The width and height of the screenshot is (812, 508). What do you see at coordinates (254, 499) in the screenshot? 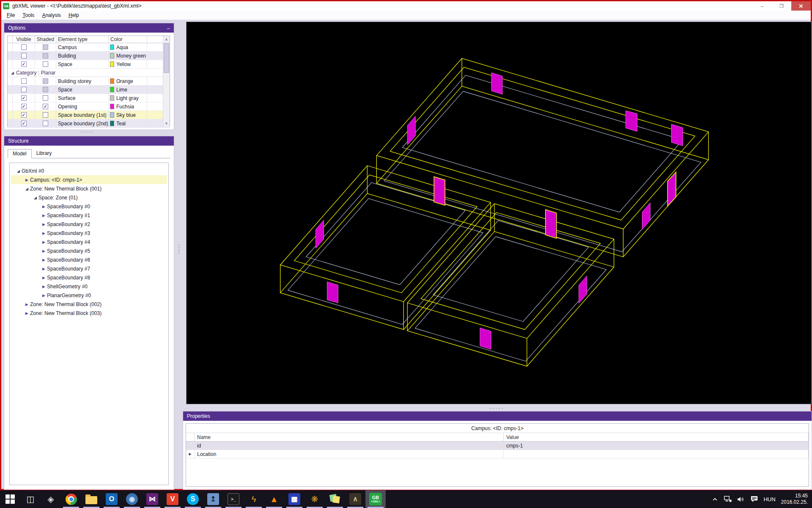
I see `winamp-app: ϟ` at bounding box center [254, 499].